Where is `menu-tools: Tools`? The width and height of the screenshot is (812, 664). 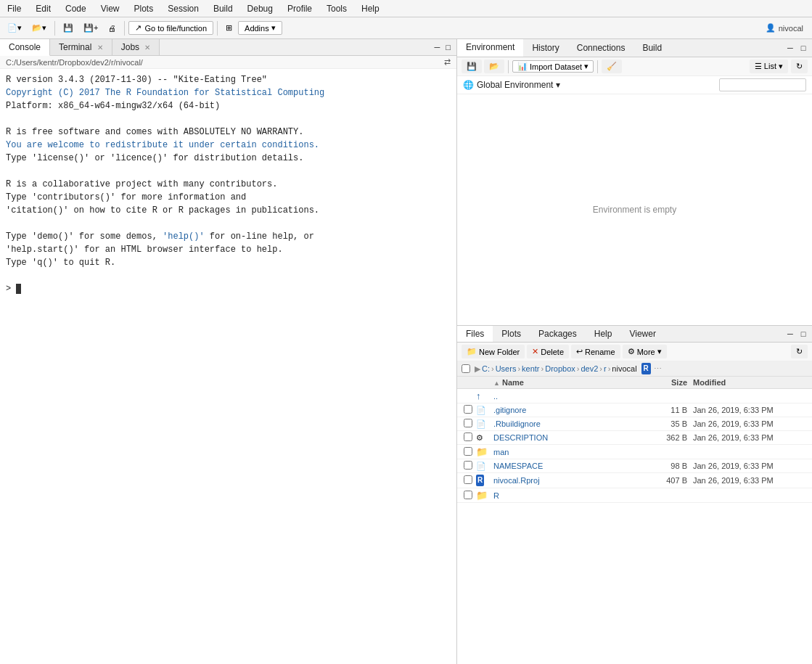 menu-tools: Tools is located at coordinates (337, 9).